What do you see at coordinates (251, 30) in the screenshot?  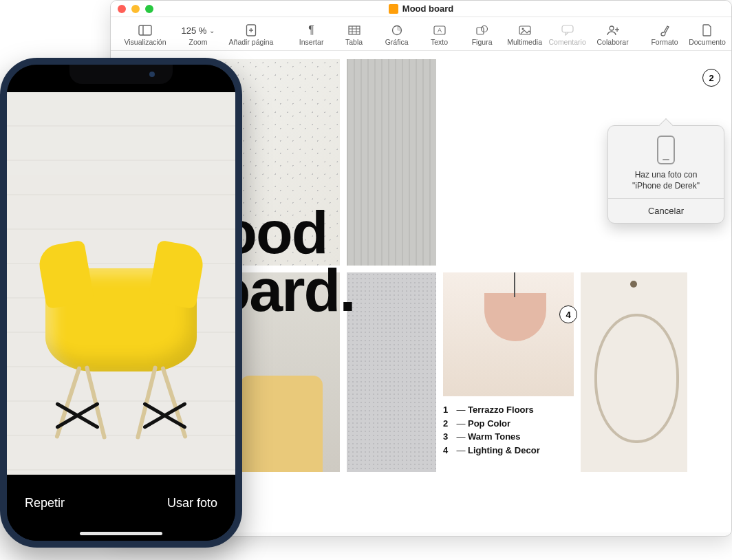 I see `plus-page-icon` at bounding box center [251, 30].